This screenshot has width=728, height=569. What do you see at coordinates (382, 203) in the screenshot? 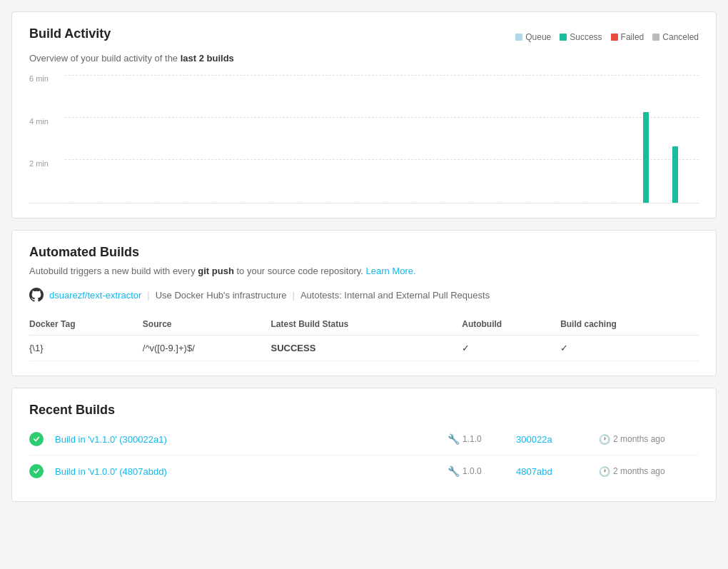
I see `grid-line-bottom` at bounding box center [382, 203].